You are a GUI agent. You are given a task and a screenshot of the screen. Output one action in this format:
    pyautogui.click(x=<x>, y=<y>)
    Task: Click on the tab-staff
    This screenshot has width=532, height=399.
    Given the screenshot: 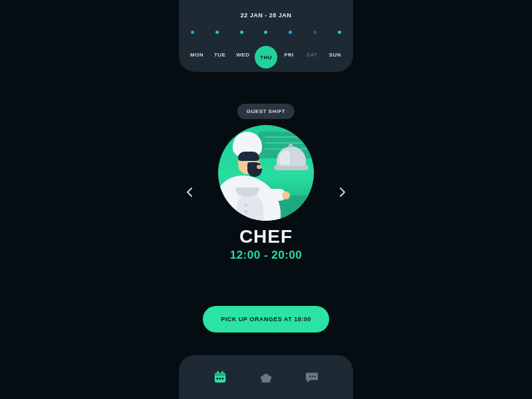 What is the action you would take?
    pyautogui.click(x=266, y=377)
    